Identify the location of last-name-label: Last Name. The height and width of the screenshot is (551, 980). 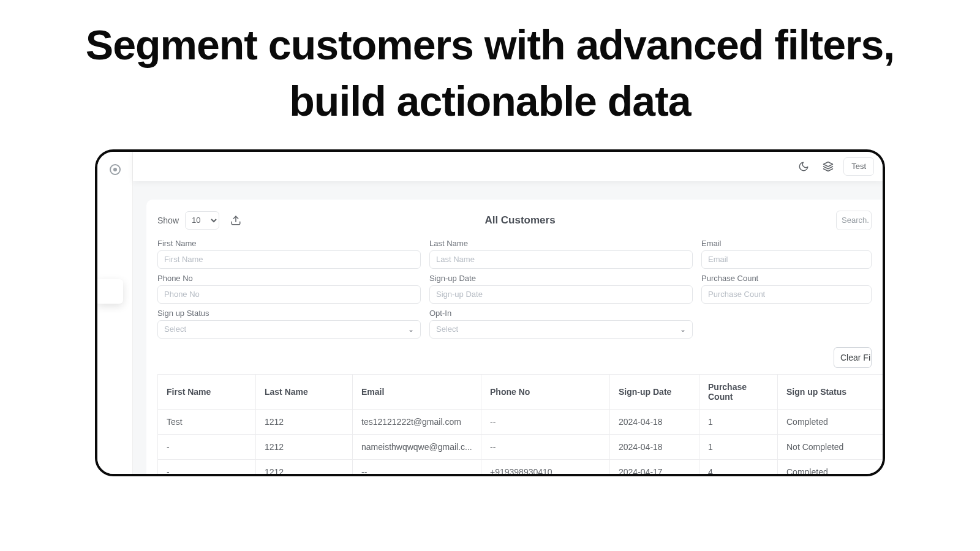
(561, 244).